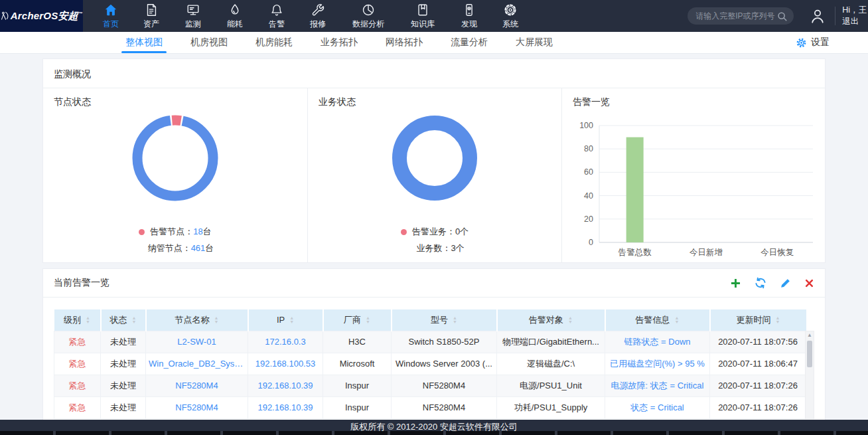 This screenshot has height=435, width=868. What do you see at coordinates (736, 16) in the screenshot?
I see `search-input` at bounding box center [736, 16].